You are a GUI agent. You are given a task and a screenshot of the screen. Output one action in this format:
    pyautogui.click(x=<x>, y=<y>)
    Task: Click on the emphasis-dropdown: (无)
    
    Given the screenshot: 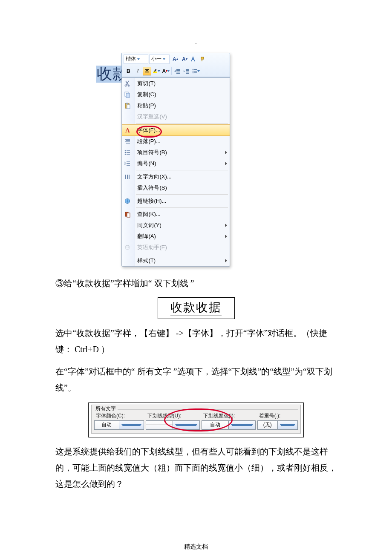 What is the action you would take?
    pyautogui.click(x=278, y=425)
    